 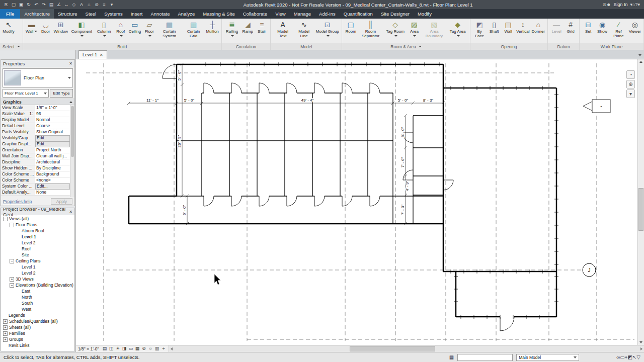 I want to click on search-icon: ⊙, so click(x=604, y=5).